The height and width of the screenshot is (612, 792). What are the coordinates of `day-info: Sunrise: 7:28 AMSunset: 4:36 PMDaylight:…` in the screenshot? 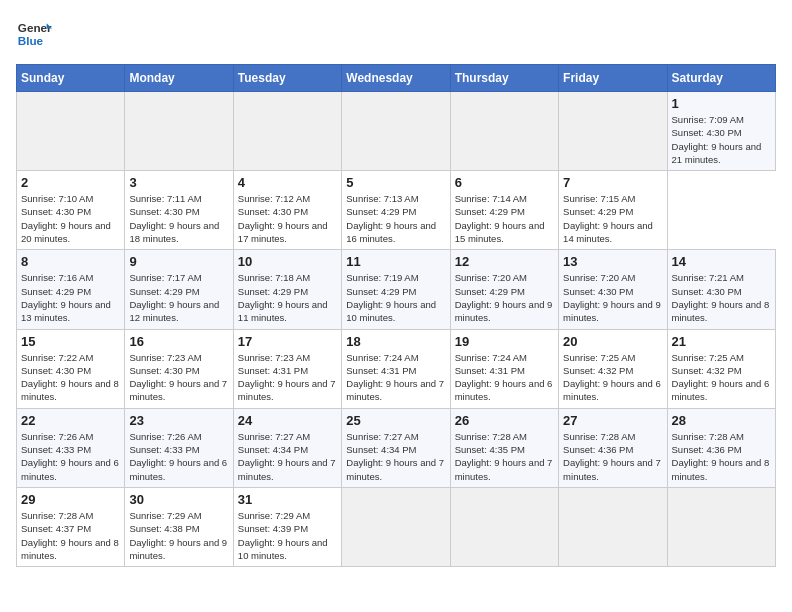 It's located at (612, 456).